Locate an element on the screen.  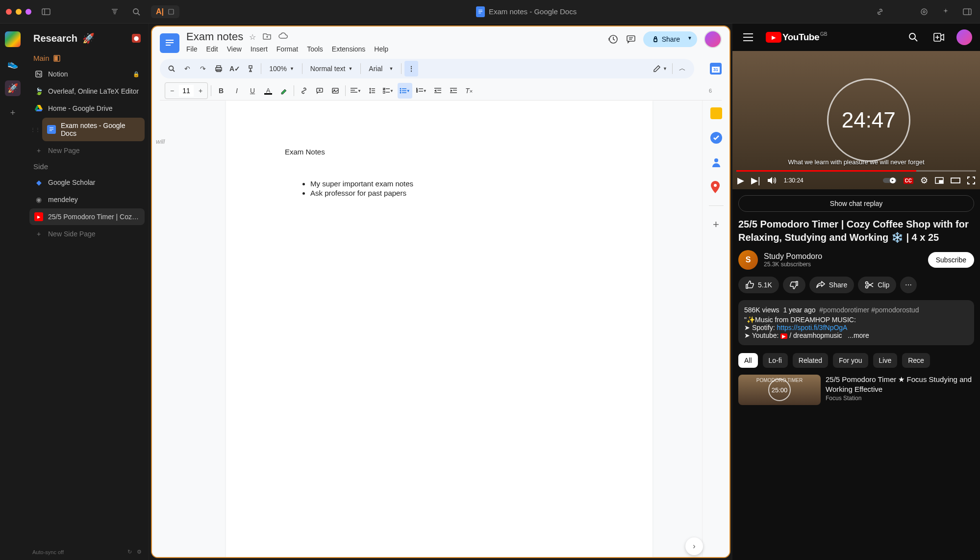
chip-lofi: Lo-fi is located at coordinates (776, 360).